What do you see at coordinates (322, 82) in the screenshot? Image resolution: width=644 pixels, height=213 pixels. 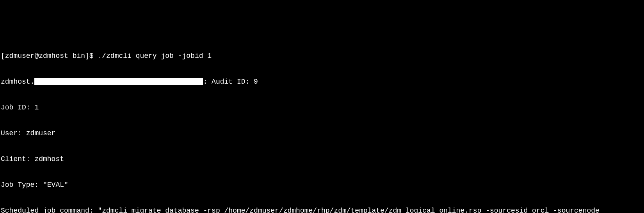 I see `host-audit-line: zdmhost.: Audit ID: 9` at bounding box center [322, 82].